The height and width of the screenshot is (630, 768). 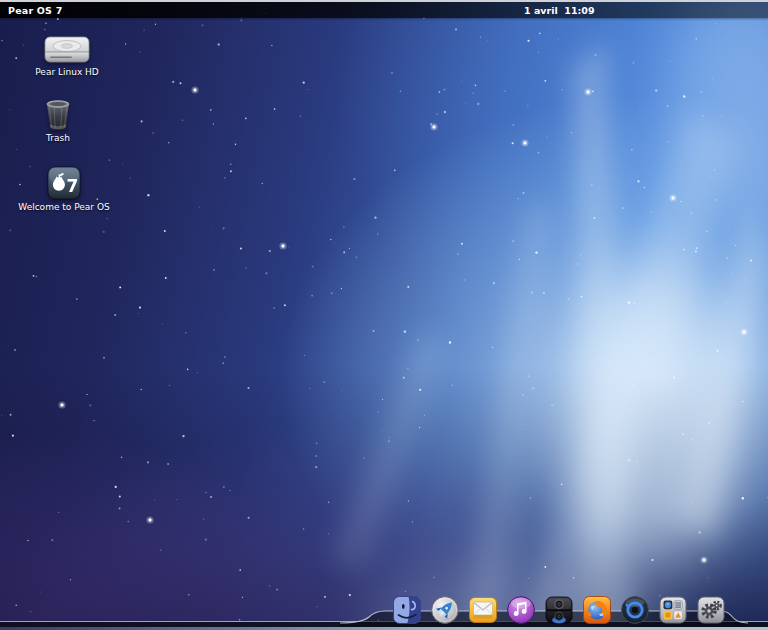 I want to click on svg-text: 7, so click(x=73, y=186).